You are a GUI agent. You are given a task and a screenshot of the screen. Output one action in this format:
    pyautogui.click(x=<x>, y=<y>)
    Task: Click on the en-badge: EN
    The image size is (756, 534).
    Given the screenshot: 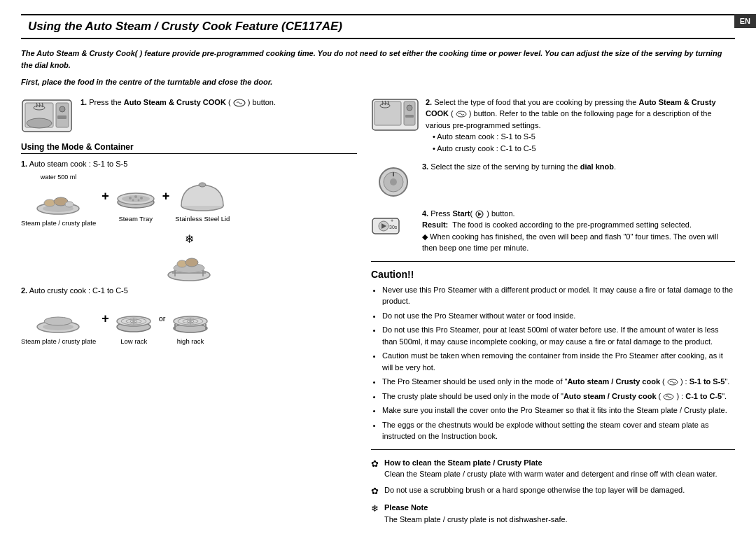 What is the action you would take?
    pyautogui.click(x=745, y=21)
    